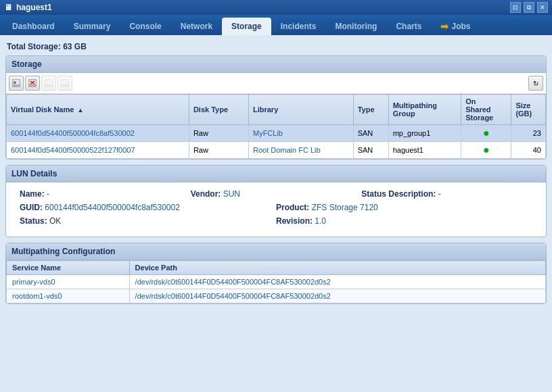 Image resolution: width=552 pixels, height=392 pixels. I want to click on lun-guid-label: GUID:, so click(31, 207).